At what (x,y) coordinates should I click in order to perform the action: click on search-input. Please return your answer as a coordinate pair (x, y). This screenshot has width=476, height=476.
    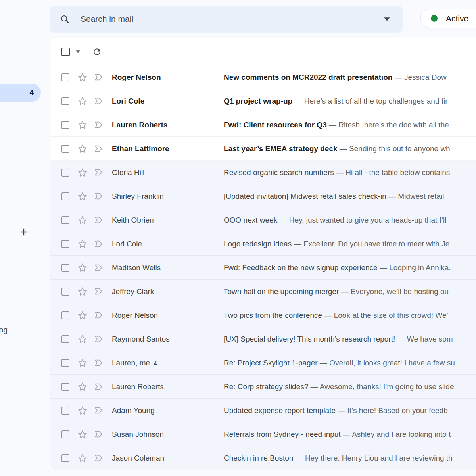
    Looking at the image, I should click on (231, 19).